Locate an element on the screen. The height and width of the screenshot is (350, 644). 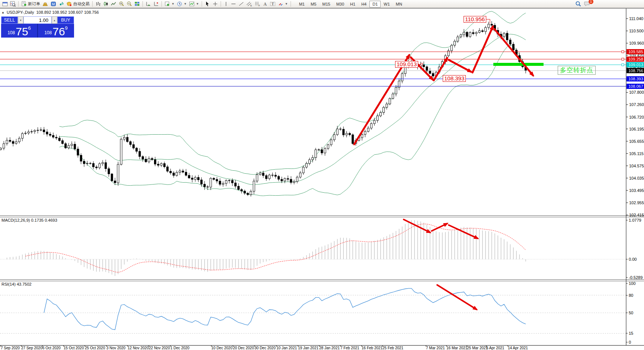
volume-up-button: ▲ is located at coordinates (54, 20).